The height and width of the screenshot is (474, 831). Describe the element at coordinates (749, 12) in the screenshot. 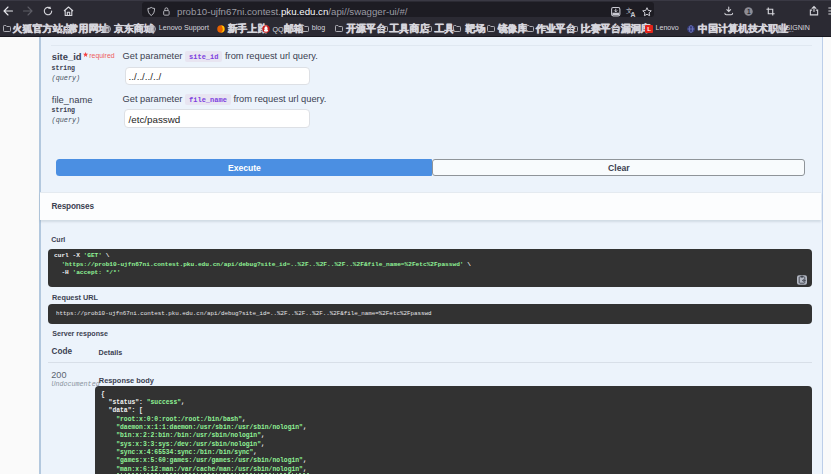

I see `svg-text: 1` at that location.